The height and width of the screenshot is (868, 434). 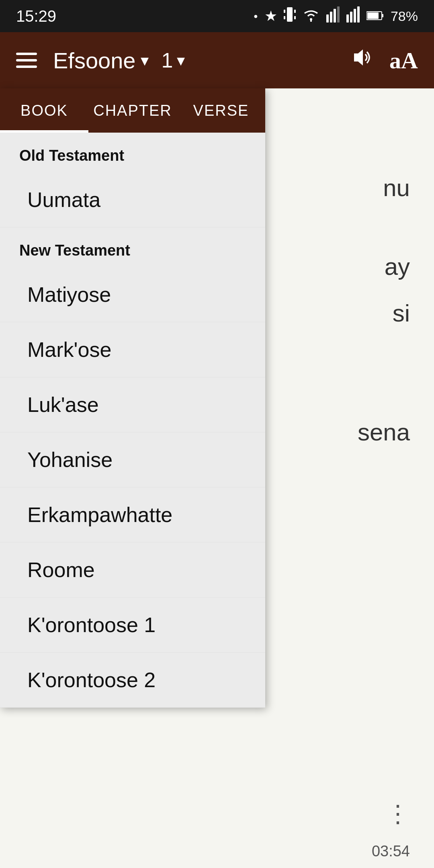 I want to click on more-options-button: ⋮, so click(x=398, y=814).